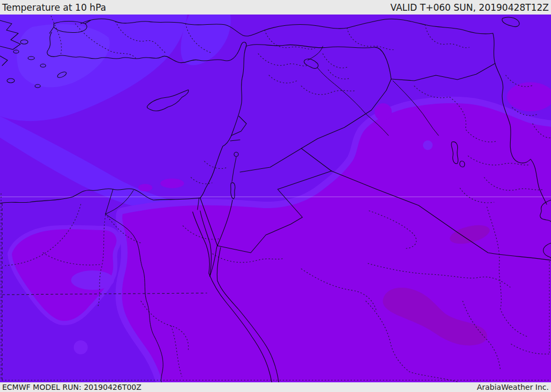  What do you see at coordinates (276, 387) in the screenshot?
I see `footer-bar: ECMWF MODEL RUN: 20190426T00Z ArabiaWeat…` at bounding box center [276, 387].